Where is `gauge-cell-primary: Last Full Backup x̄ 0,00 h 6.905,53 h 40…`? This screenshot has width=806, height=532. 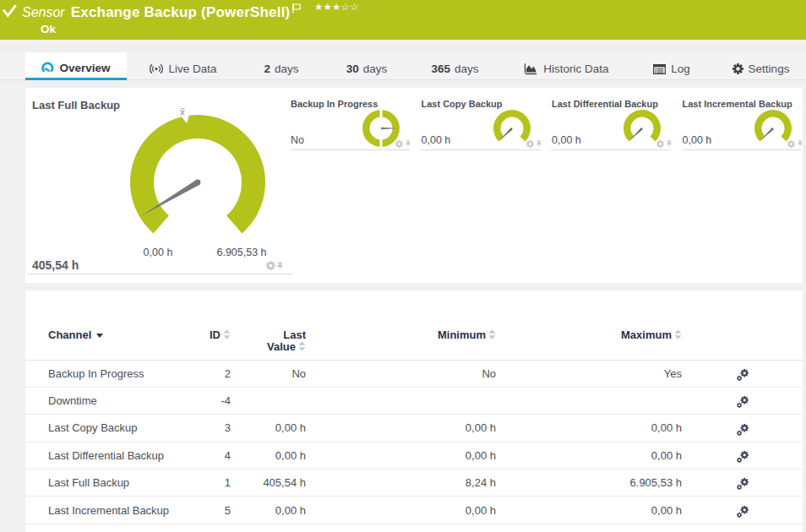
gauge-cell-primary: Last Full Backup x̄ 0,00 h 6.905,53 h 40… is located at coordinates (160, 181).